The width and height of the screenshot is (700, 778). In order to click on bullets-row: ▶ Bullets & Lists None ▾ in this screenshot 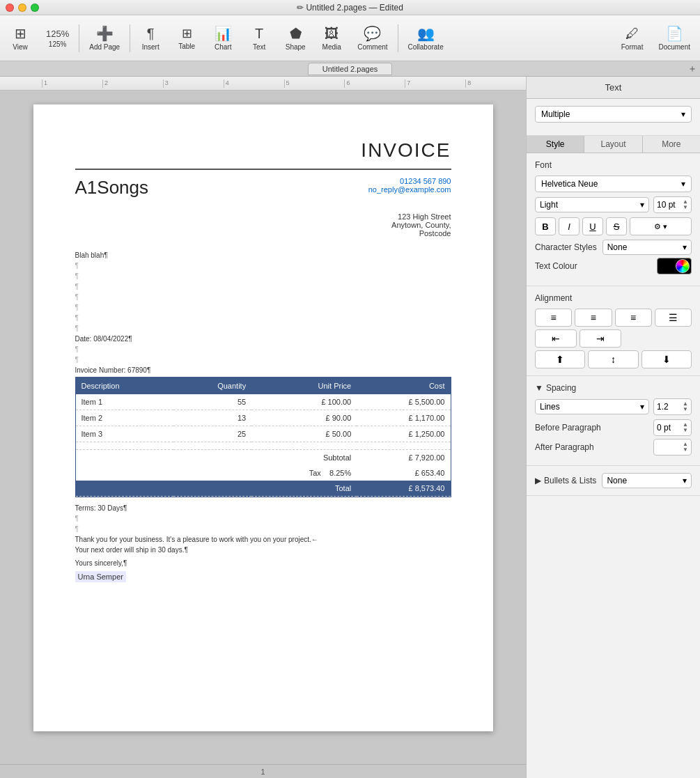, I will do `click(613, 481)`.